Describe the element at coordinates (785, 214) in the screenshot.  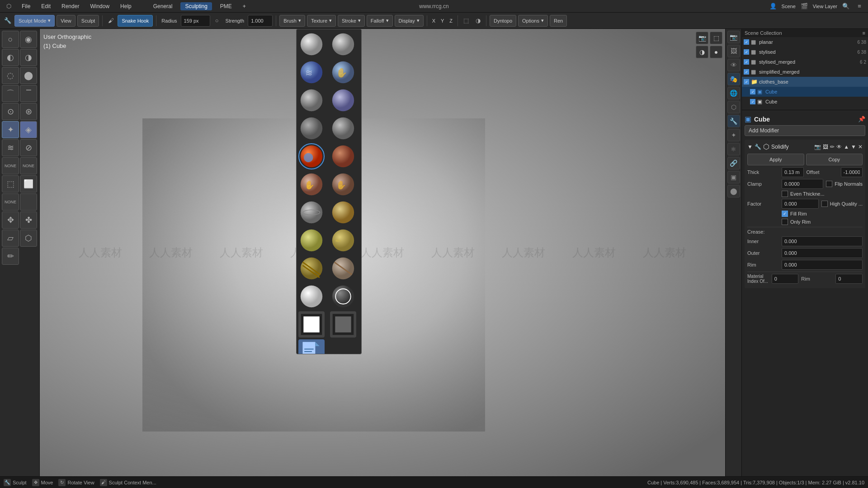
I see `fill-rim-box` at that location.